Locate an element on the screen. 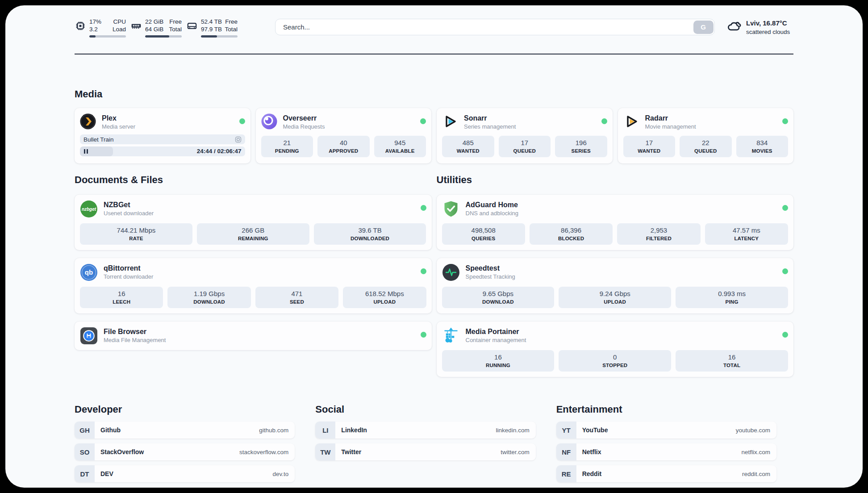 The height and width of the screenshot is (493, 868). app-card-qbittorrent: qb qBittorrent Torrent downloader 16LEEC… is located at coordinates (253, 286).